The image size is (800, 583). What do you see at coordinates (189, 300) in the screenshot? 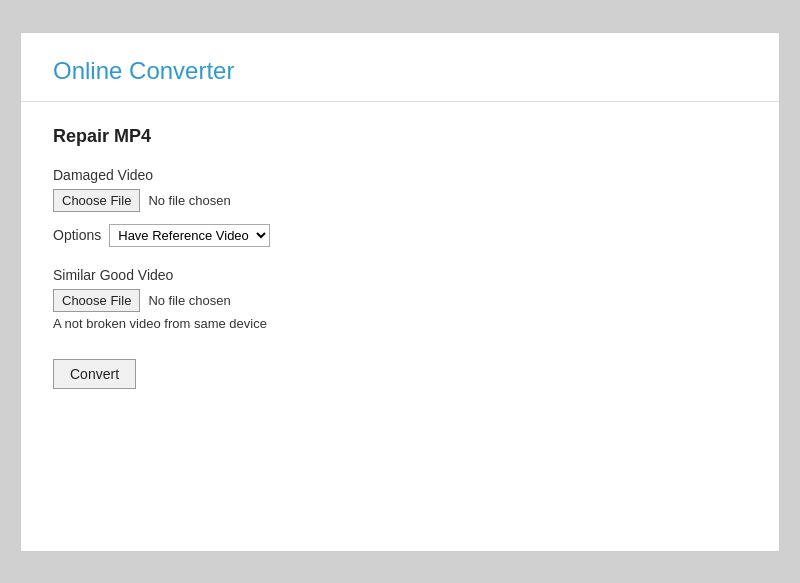
I see `similar-good-video-no-file-text: No file chosen` at bounding box center [189, 300].